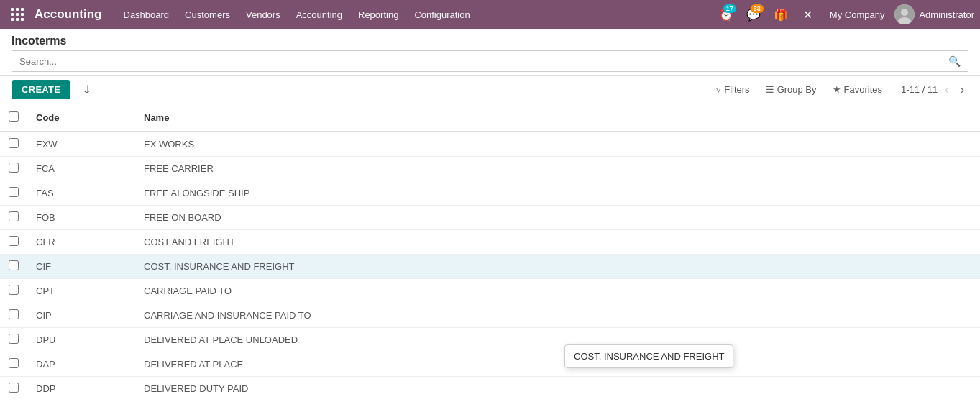  Describe the element at coordinates (490, 61) in the screenshot. I see `search-bar: 🔍` at that location.